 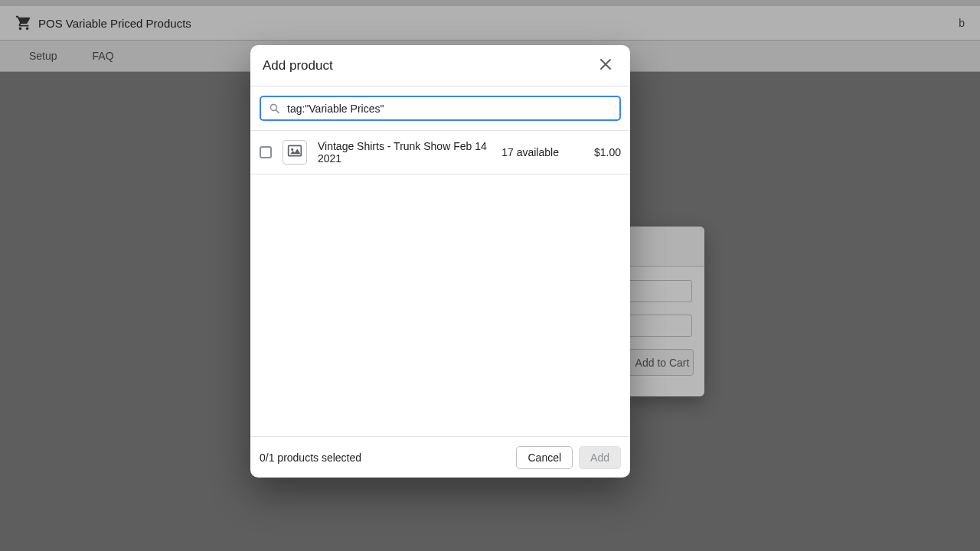 What do you see at coordinates (311, 458) in the screenshot?
I see `selected-count: 0/1 products selected` at bounding box center [311, 458].